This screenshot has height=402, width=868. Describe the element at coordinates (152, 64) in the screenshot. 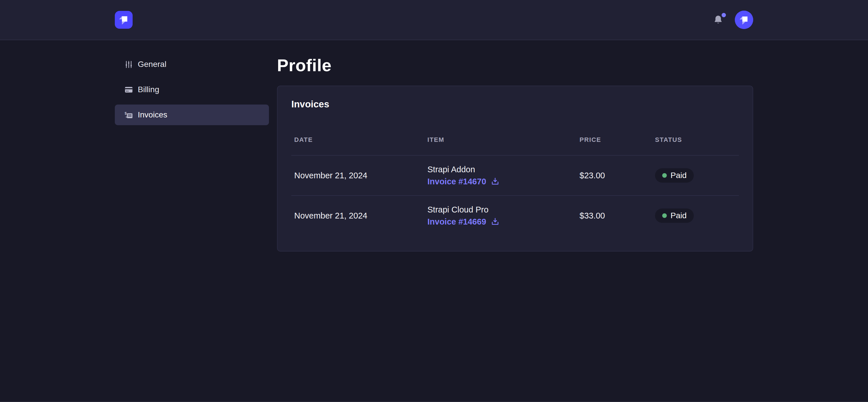

I see `sidebar-item-label: General` at that location.